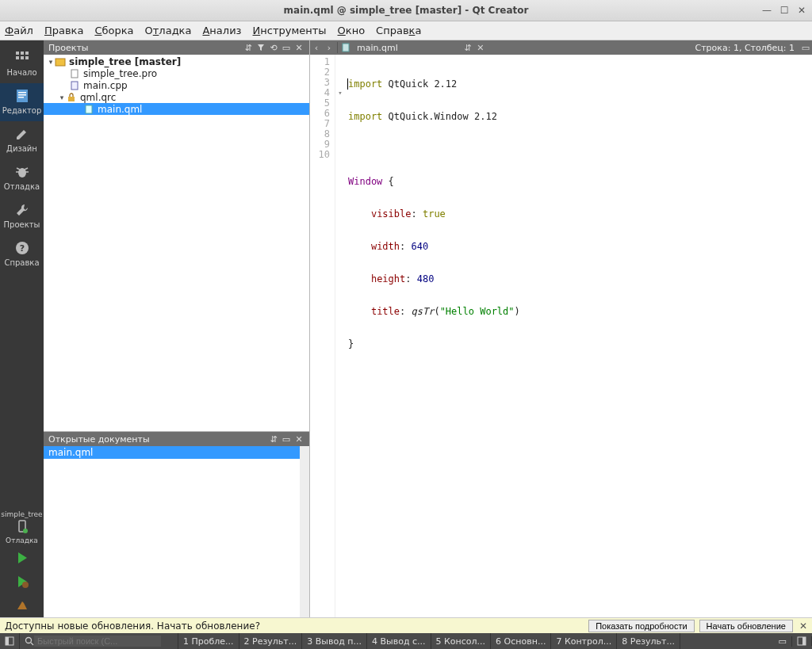 This screenshot has height=649, width=812. I want to click on run-debug-button, so click(22, 582).